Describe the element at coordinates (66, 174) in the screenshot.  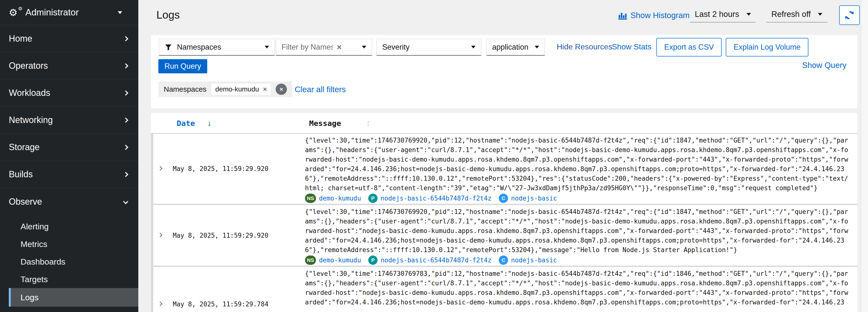
I see `sidebar-item-label: Builds` at that location.